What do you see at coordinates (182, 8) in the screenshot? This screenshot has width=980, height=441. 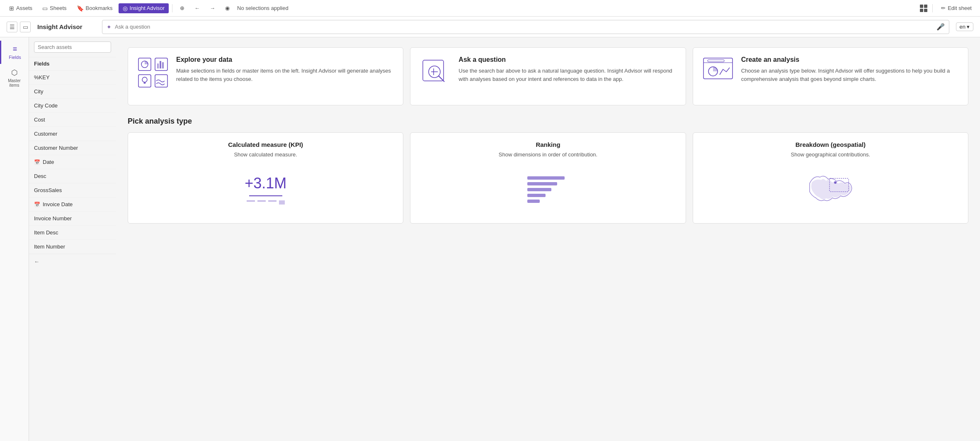 I see `smart-search-btn: ⊕` at bounding box center [182, 8].